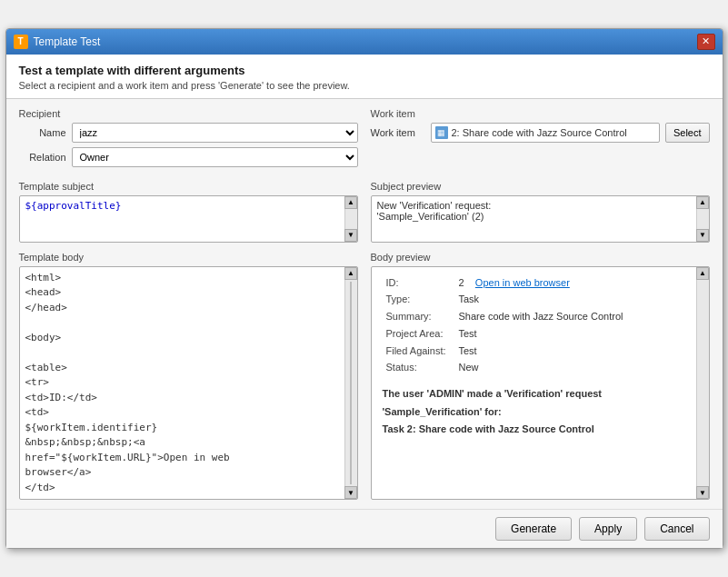 This screenshot has width=728, height=577. What do you see at coordinates (364, 85) in the screenshot?
I see `header-subtitle: Select a recipient and a work item and p…` at bounding box center [364, 85].